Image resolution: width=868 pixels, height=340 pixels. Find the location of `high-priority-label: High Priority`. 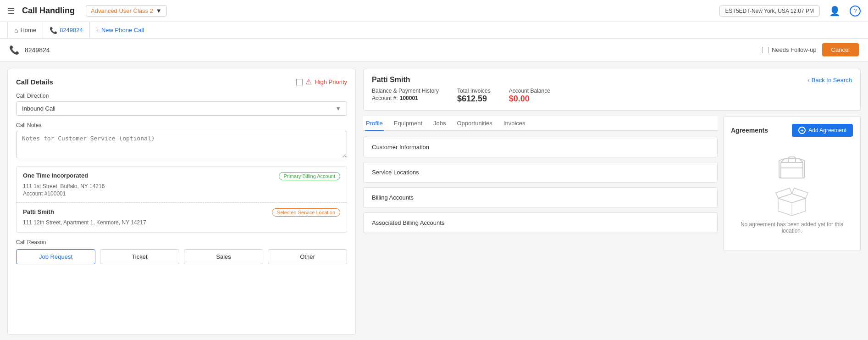

high-priority-label: High Priority is located at coordinates (331, 82).